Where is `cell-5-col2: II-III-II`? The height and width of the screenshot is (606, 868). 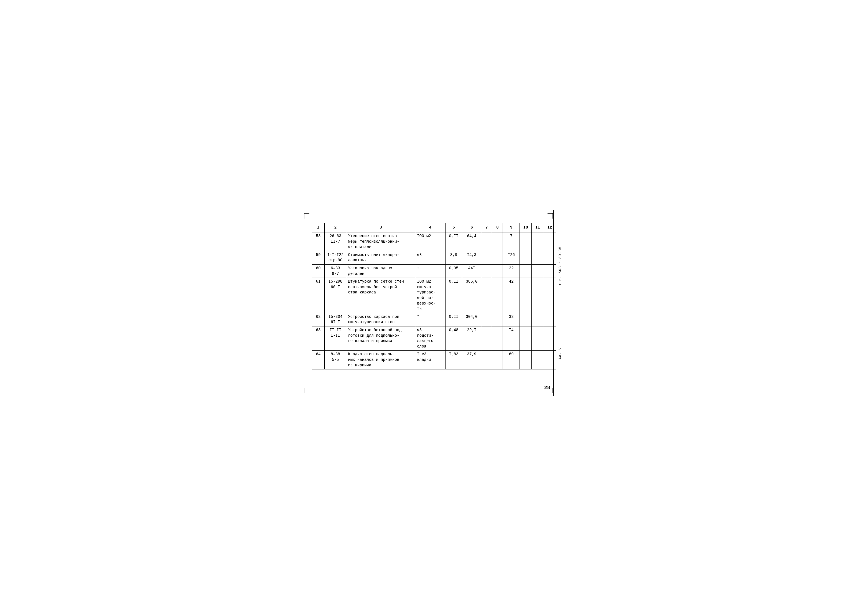
cell-5-col2: II-III-II is located at coordinates (336, 339).